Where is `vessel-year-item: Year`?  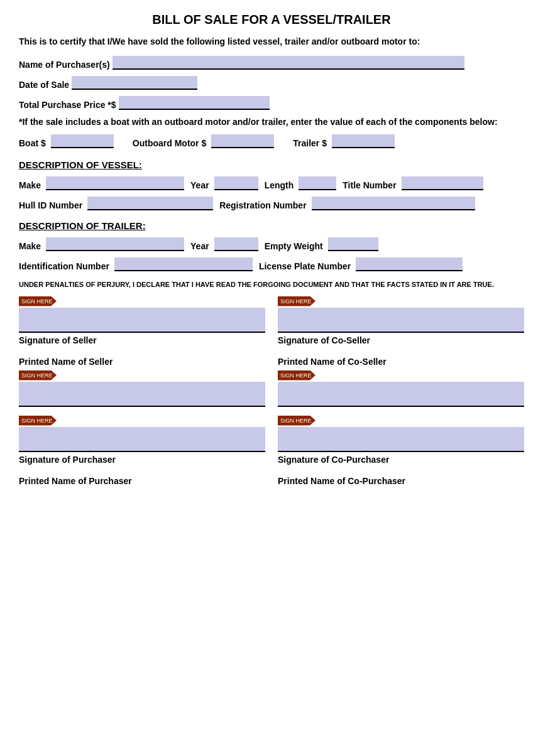 vessel-year-item: Year is located at coordinates (224, 183).